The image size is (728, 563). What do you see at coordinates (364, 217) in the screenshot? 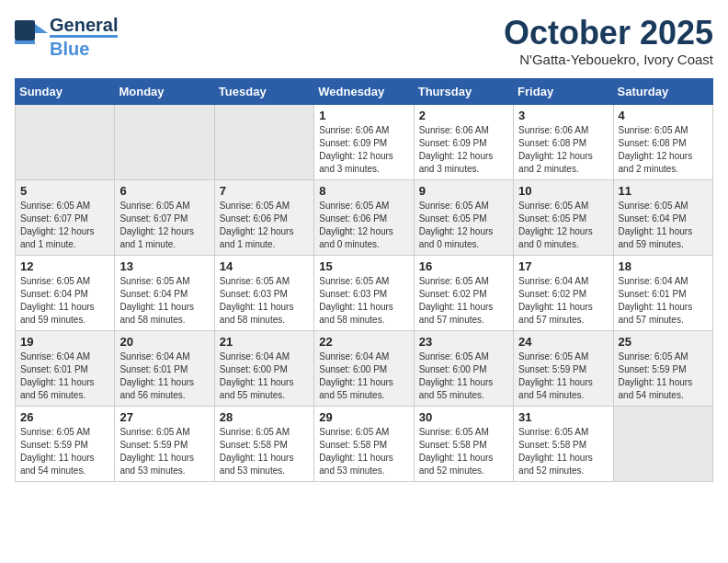
I see `week-row-2: 5Sunrise: 6:05 AM Sunset: 6:07 PM Daylig…` at bounding box center [364, 217].